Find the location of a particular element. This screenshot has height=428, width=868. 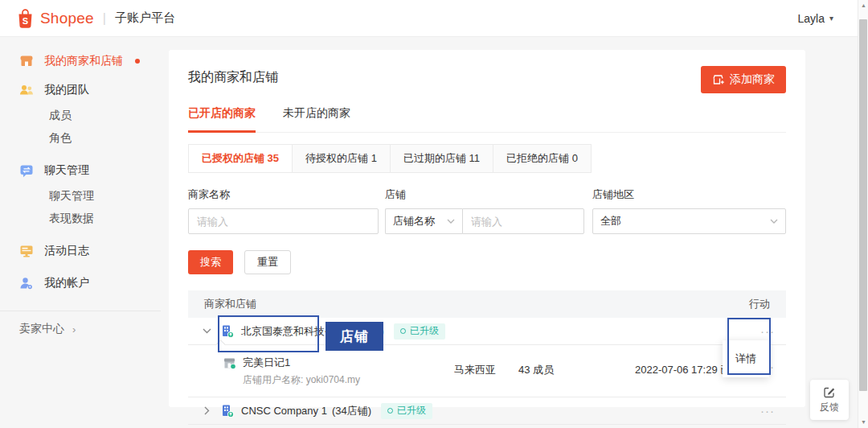

subtab-authorized-shops: 已授权的店铺 35 is located at coordinates (240, 158).